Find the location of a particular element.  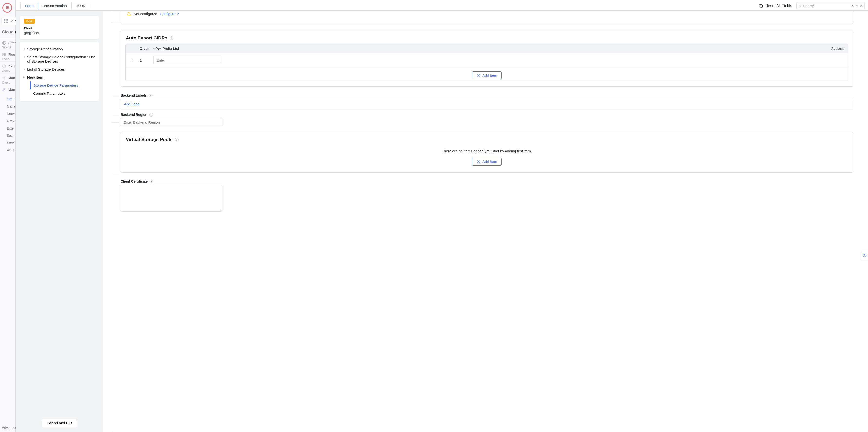

modal-toolbar: Form Documentation JSON Reset All Fields is located at coordinates (442, 5).